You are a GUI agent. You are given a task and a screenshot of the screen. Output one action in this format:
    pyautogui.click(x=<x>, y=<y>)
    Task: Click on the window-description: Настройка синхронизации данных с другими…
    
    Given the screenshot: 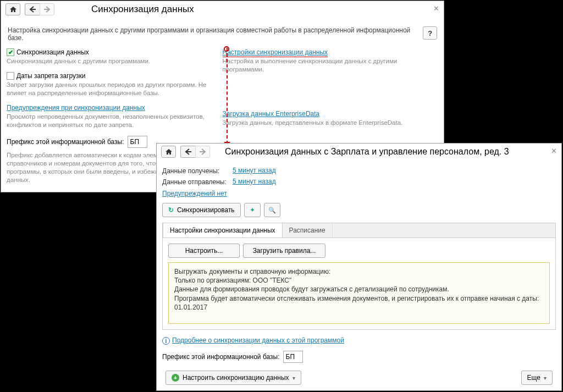 What is the action you would take?
    pyautogui.click(x=216, y=34)
    